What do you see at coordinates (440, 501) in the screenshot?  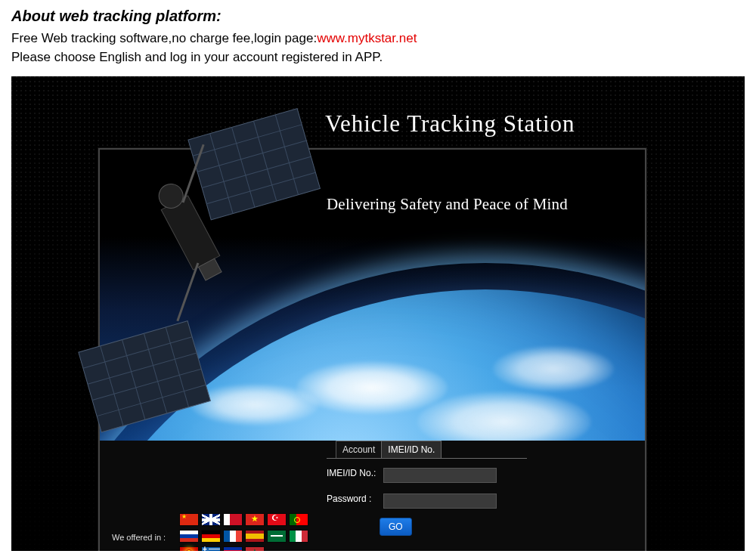 I see `password-input` at bounding box center [440, 501].